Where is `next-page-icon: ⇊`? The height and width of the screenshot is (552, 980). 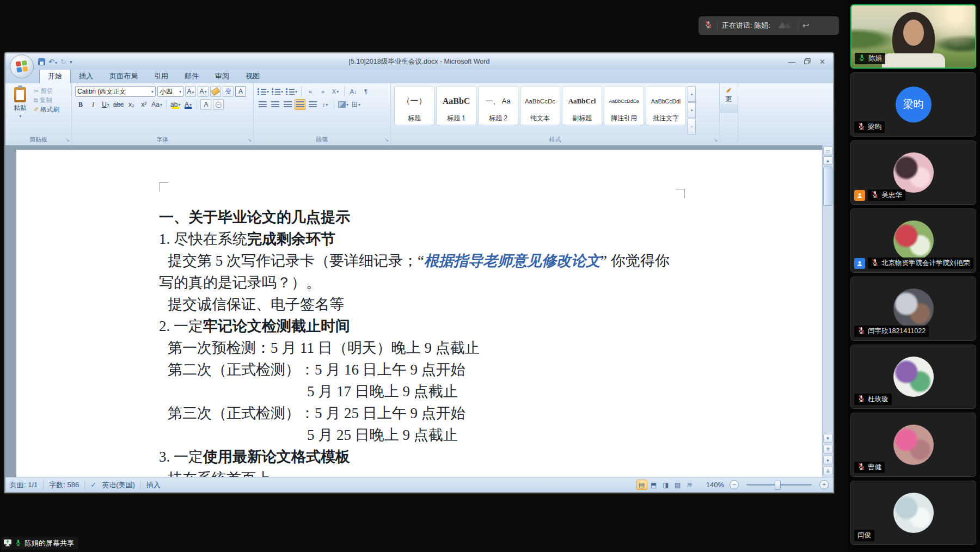
next-page-icon: ⇊ is located at coordinates (828, 471).